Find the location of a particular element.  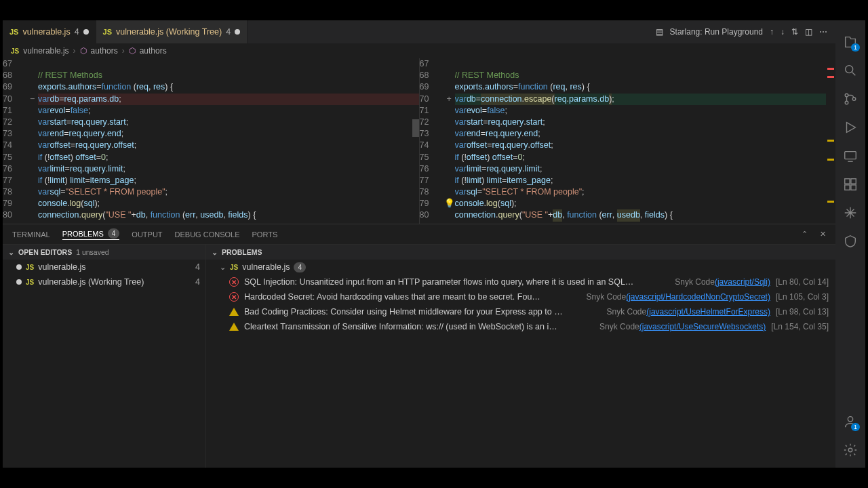

problem-source: Snyk Code(javascript/UseHelmetForExpress… is located at coordinates (689, 312).